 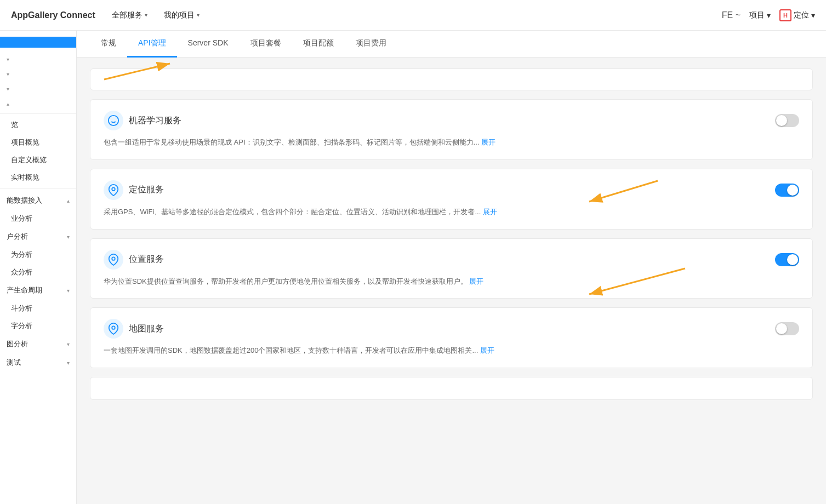 I want to click on tab-project-cost: 项目费用, so click(x=371, y=44).